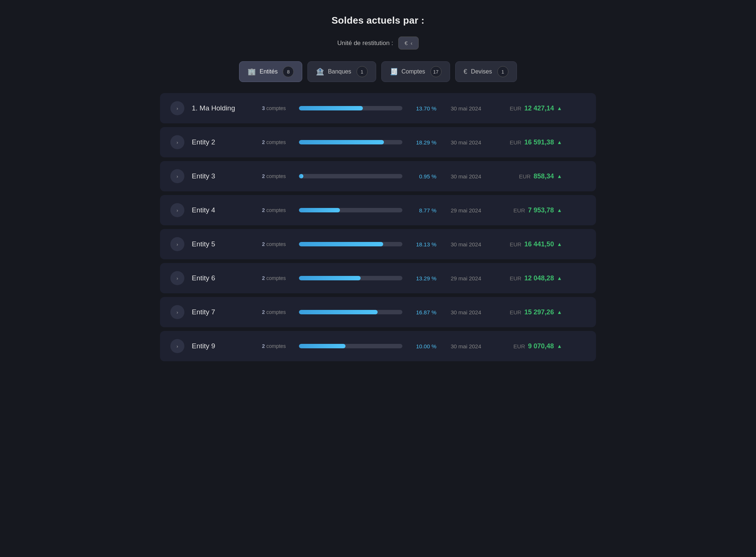 This screenshot has height=557, width=756. Describe the element at coordinates (378, 43) in the screenshot. I see `unit-row: Unité de restitution : € ‹` at that location.